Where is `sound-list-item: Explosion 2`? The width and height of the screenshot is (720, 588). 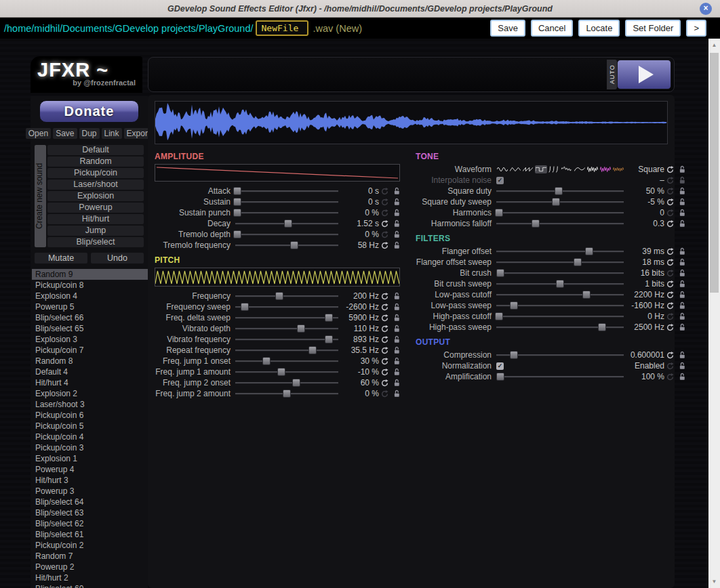 sound-list-item: Explosion 2 is located at coordinates (89, 394).